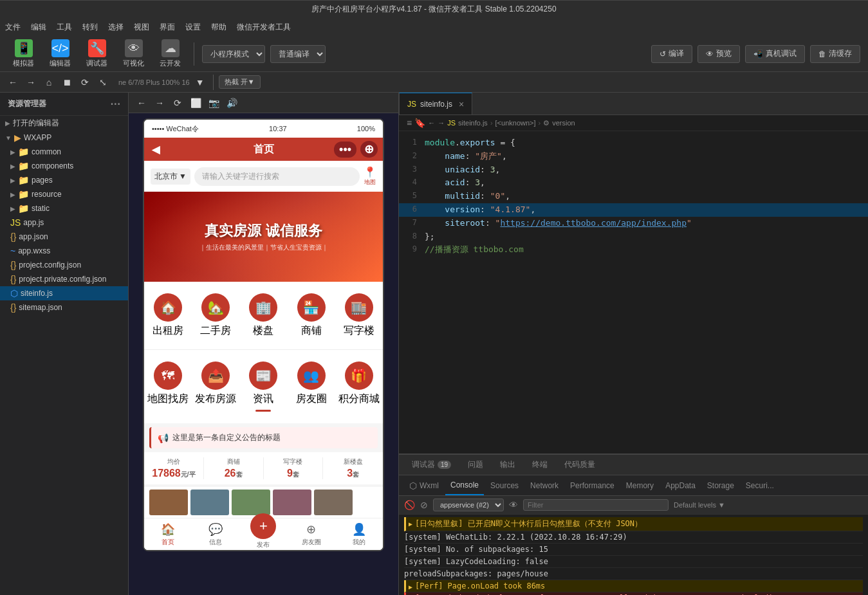 This screenshot has height=595, width=868. Describe the element at coordinates (64, 237) in the screenshot. I see `file-app-json: {} app.json` at that location.